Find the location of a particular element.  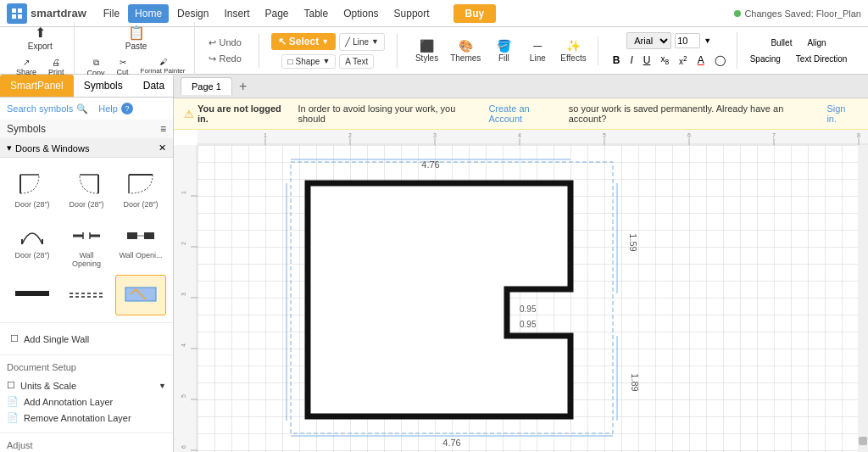

export-button: ⬆ Export is located at coordinates (41, 37).